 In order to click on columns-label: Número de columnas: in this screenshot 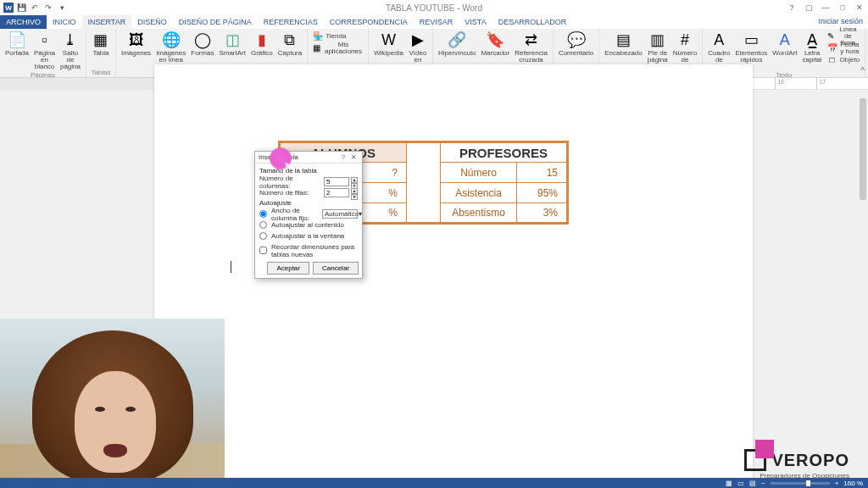, I will do `click(291, 182)`.